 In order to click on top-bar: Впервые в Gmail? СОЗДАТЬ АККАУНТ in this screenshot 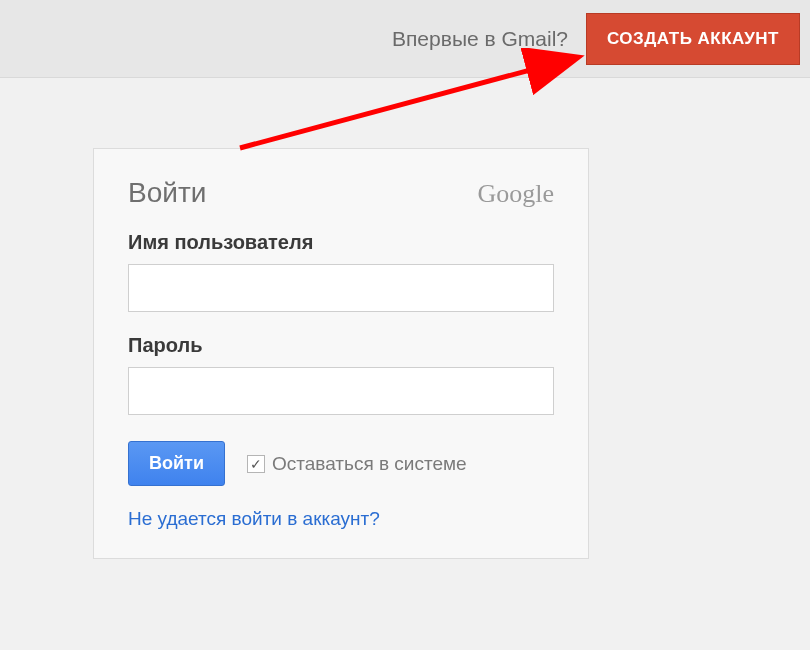, I will do `click(405, 39)`.